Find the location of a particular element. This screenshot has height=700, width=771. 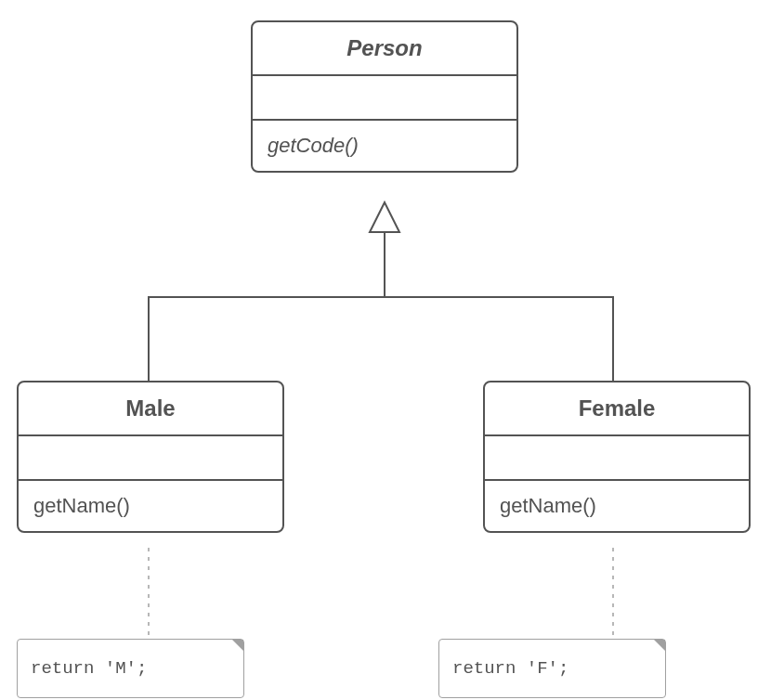

note-text: return 'M'; is located at coordinates (89, 668).